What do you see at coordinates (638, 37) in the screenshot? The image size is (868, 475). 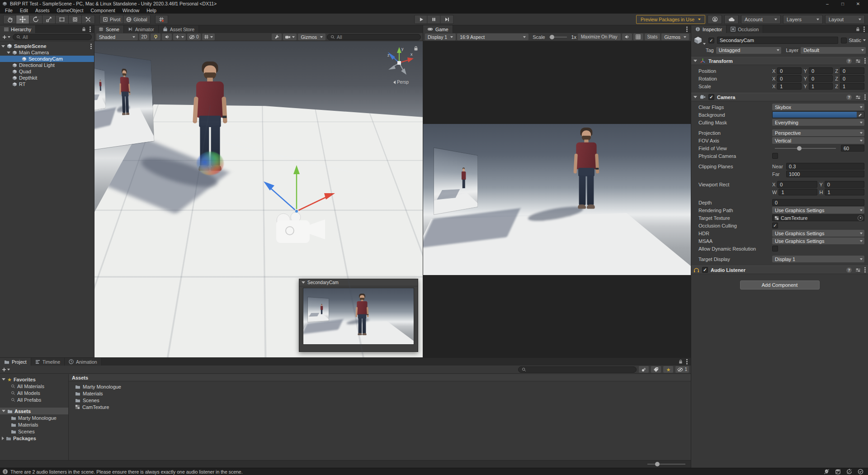 I see `vsync-toggle` at bounding box center [638, 37].